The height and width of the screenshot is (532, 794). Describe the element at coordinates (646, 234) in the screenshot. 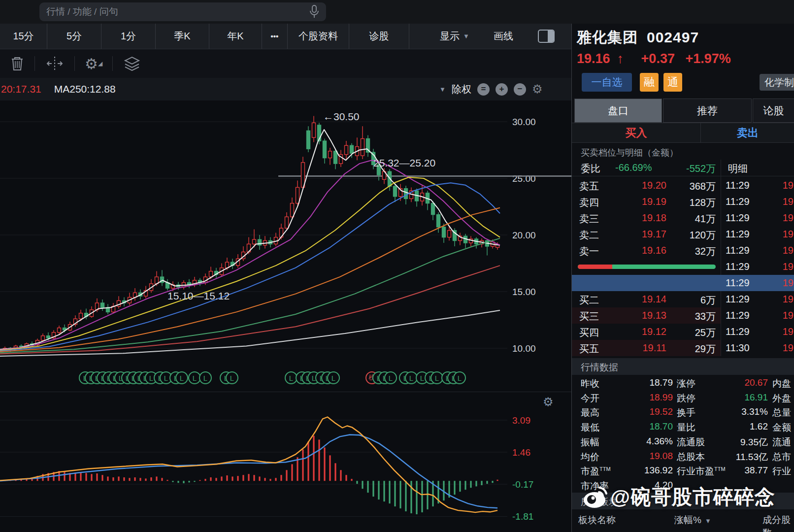

I see `ask-level-row: 卖二19.17120万` at that location.